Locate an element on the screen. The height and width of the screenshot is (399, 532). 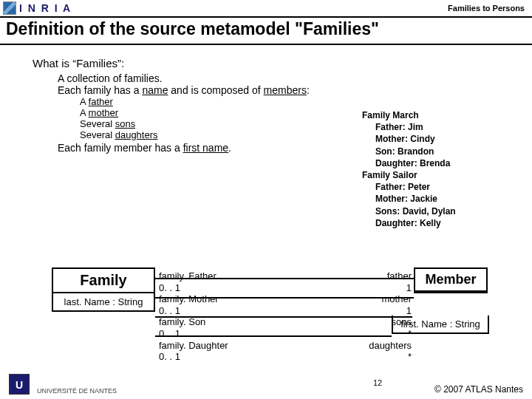
uml-roles-left: family. Father 0. . 1 family. Mother 0. … is located at coordinates (194, 316).